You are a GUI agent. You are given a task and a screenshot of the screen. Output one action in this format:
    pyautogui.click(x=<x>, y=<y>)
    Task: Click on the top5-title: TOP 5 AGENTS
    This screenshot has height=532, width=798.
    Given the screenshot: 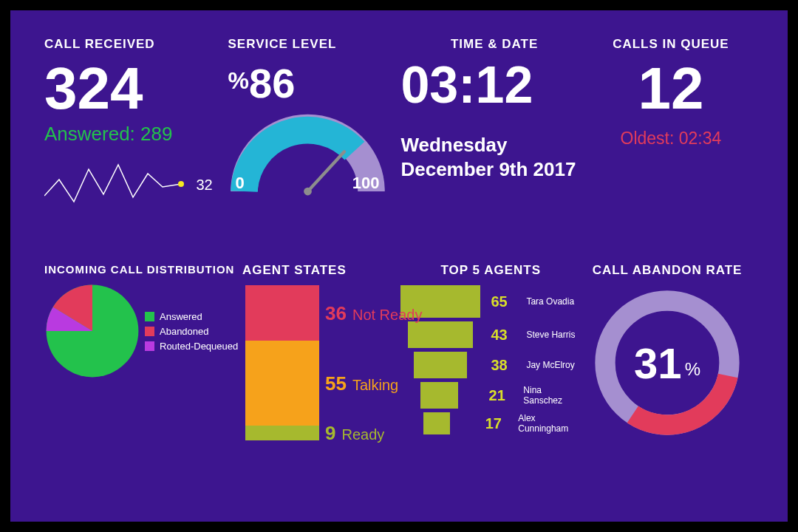 What is the action you would take?
    pyautogui.click(x=491, y=270)
    